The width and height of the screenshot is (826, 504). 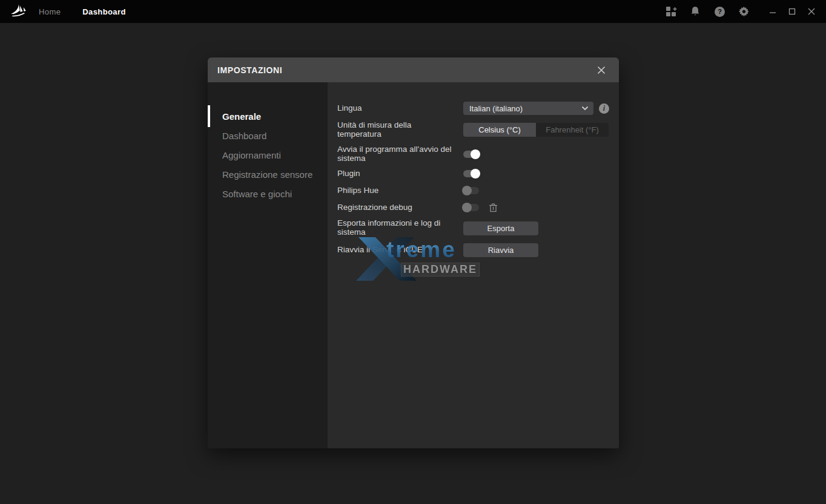 I want to click on sidebar-item-registrazione-sensore: Registrazione sensore, so click(x=268, y=174).